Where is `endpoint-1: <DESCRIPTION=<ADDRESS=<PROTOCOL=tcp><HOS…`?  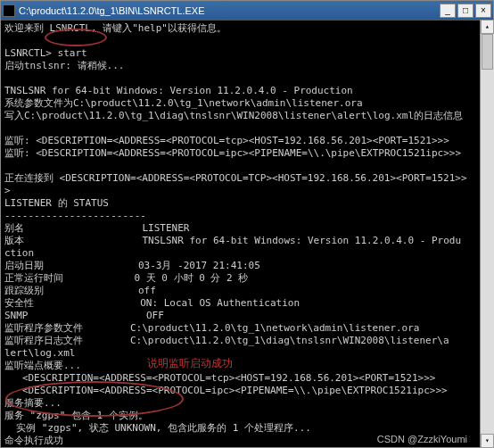 endpoint-1: <DESCRIPTION=<ADDRESS=<PROTOCOL=tcp><HOS… is located at coordinates (229, 378).